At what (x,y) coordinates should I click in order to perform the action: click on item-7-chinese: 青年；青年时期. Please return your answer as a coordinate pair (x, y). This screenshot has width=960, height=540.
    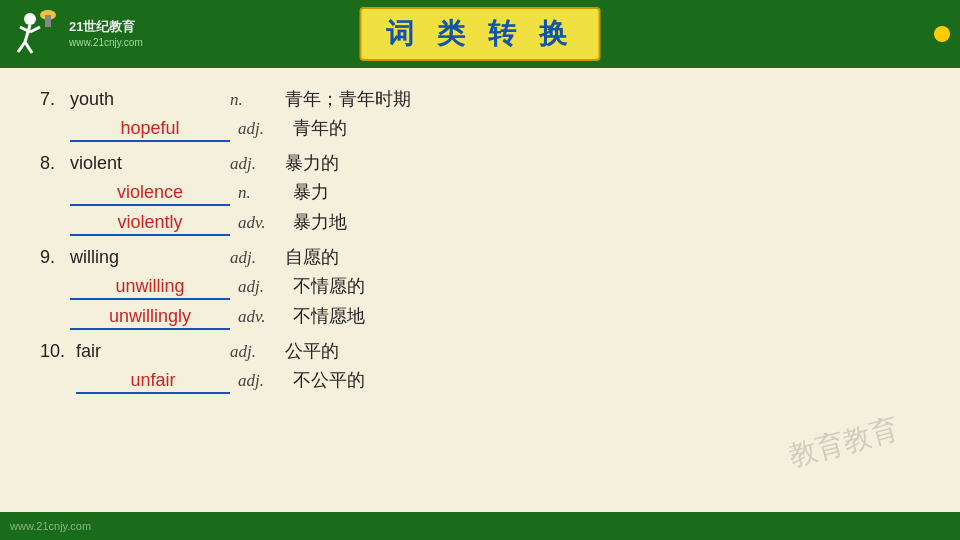
    Looking at the image, I should click on (602, 99).